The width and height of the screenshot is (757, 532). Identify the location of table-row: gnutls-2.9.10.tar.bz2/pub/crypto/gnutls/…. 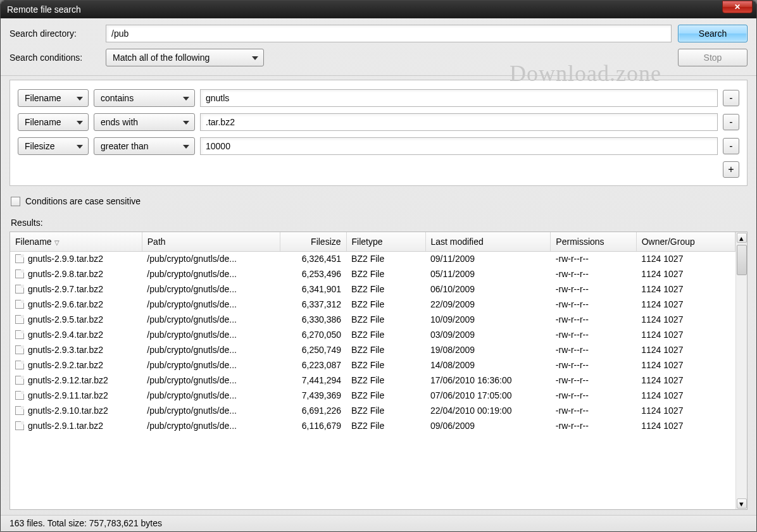
(373, 411).